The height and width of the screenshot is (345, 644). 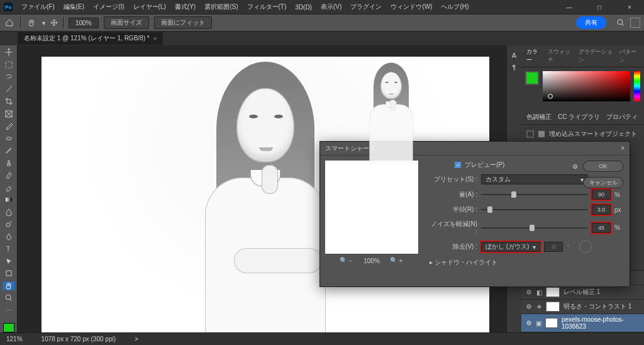 What do you see at coordinates (534, 56) in the screenshot?
I see `tab-color: カラー` at bounding box center [534, 56].